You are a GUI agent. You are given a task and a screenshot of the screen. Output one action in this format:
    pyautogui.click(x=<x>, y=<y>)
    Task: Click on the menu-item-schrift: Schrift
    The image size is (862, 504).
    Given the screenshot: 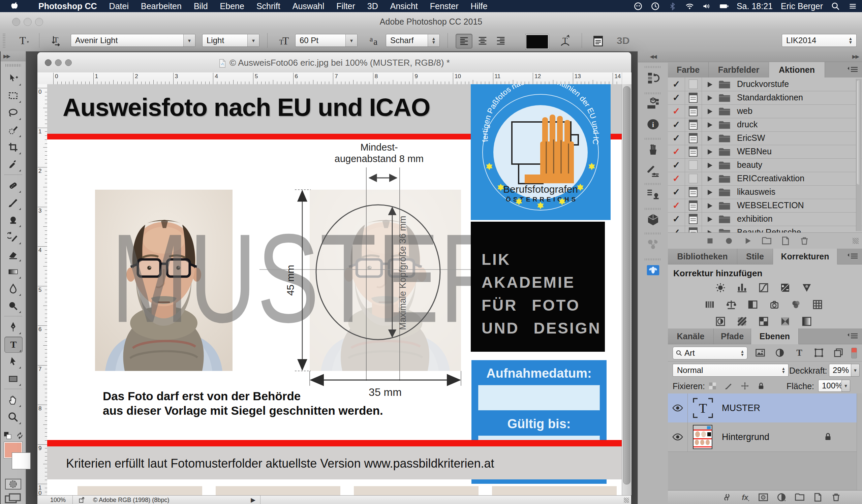 What is the action you would take?
    pyautogui.click(x=268, y=6)
    